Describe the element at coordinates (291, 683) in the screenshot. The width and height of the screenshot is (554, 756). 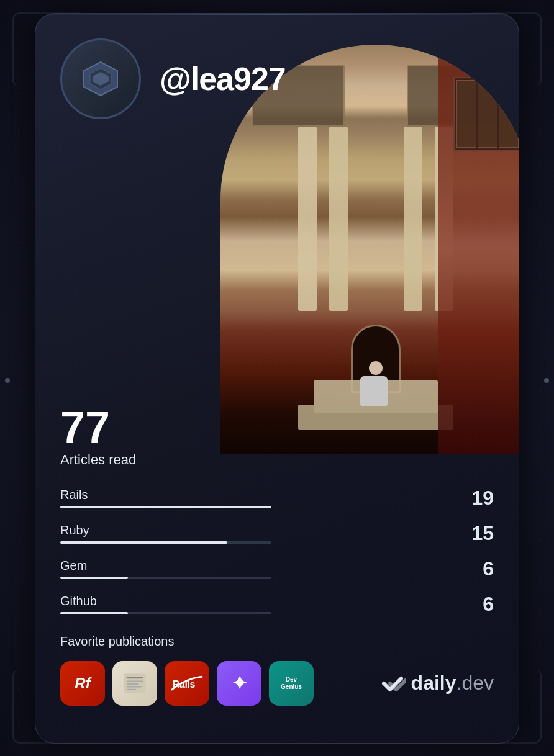
I see `pub-icon-devgenius: DevGenius` at that location.